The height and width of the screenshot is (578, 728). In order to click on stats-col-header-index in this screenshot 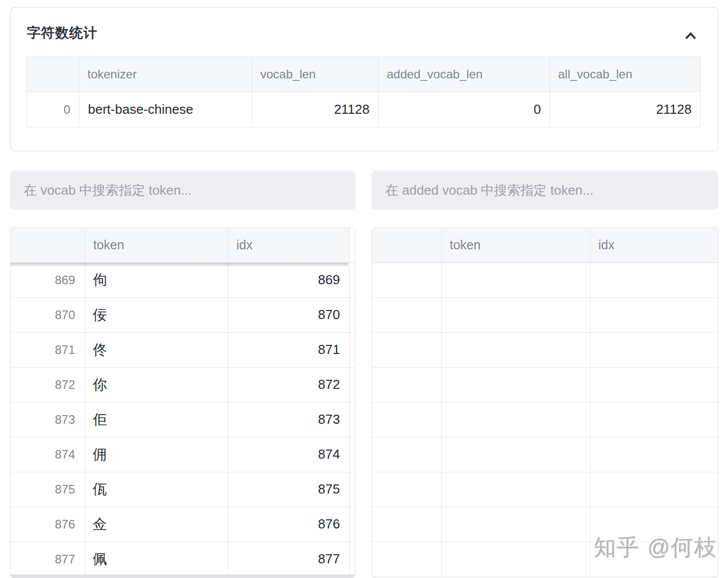, I will do `click(54, 75)`.